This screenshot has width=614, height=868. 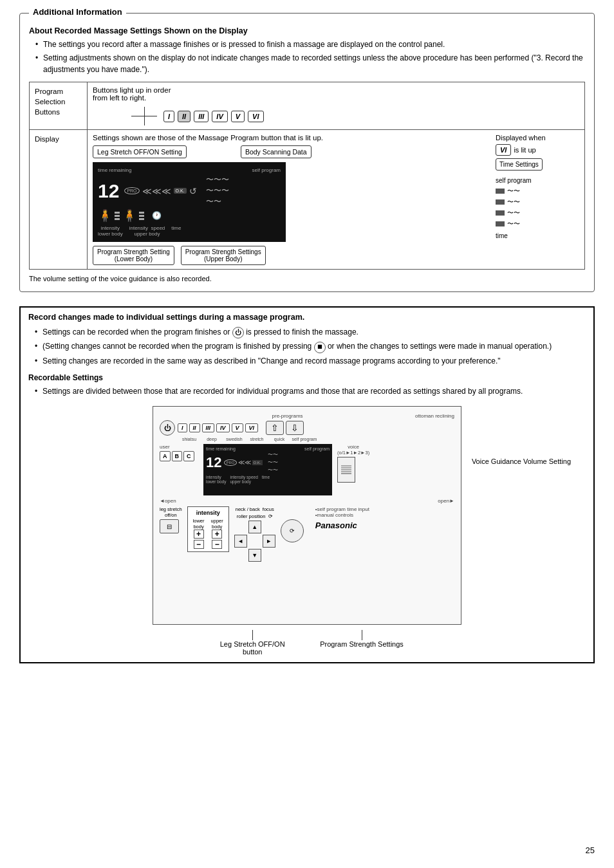 I want to click on stop-icon-inline: ⏹, so click(x=320, y=347).